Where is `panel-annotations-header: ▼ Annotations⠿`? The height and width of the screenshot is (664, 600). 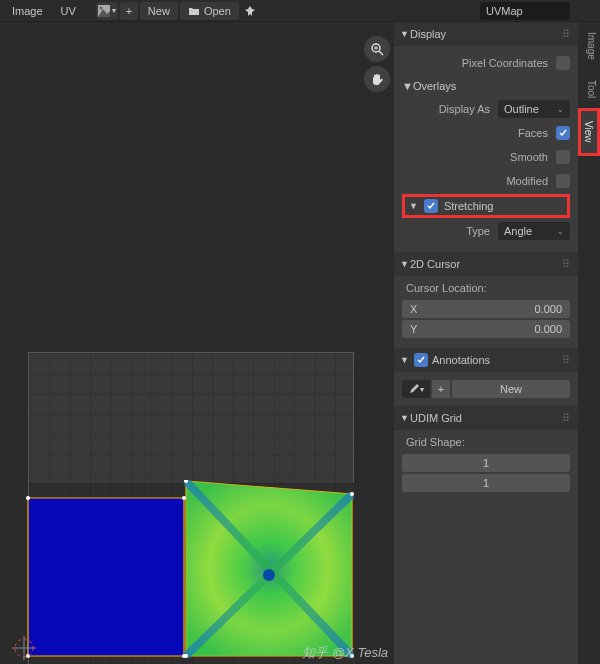
panel-annotations-header: ▼ Annotations⠿ is located at coordinates (486, 360).